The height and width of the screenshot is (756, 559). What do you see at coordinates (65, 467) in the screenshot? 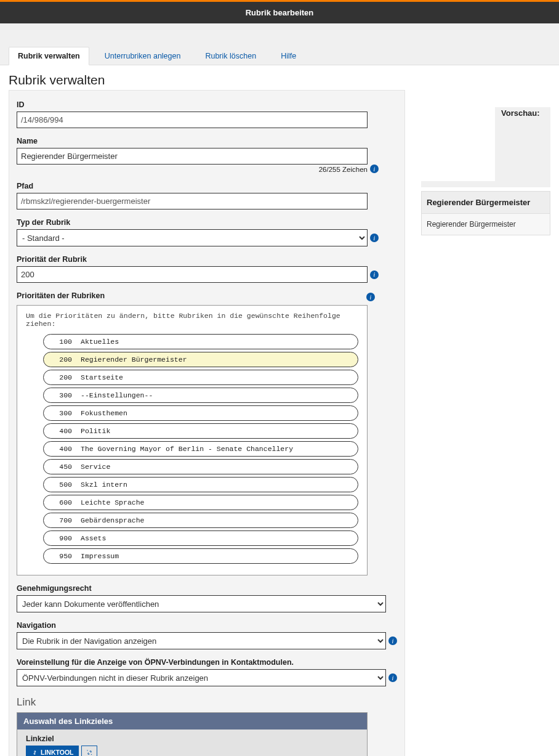
I see `priority-item-number: 450` at bounding box center [65, 467].